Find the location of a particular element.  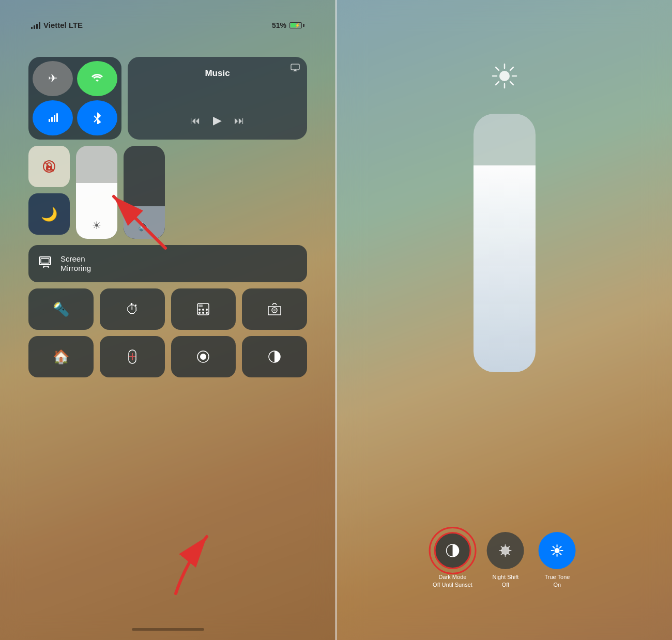

screen-mirroring-label: ScreenMirroring is located at coordinates (75, 264).